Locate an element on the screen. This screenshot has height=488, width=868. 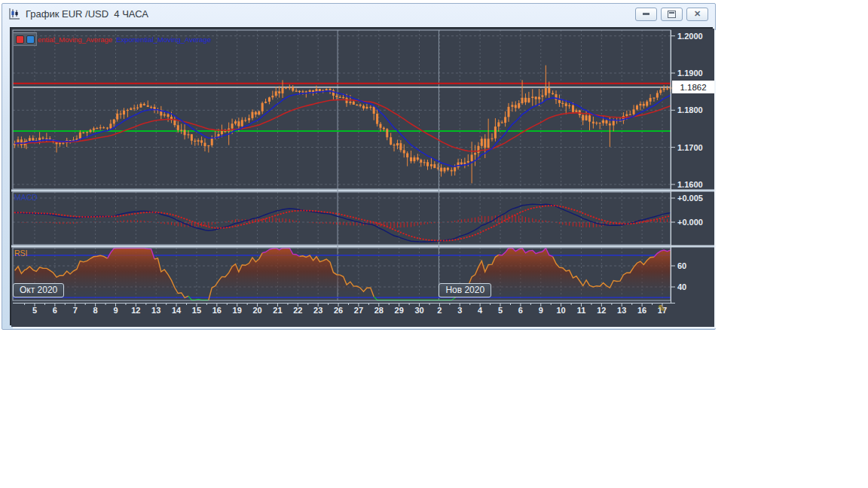
macd-panel-label: MACD is located at coordinates (26, 197).